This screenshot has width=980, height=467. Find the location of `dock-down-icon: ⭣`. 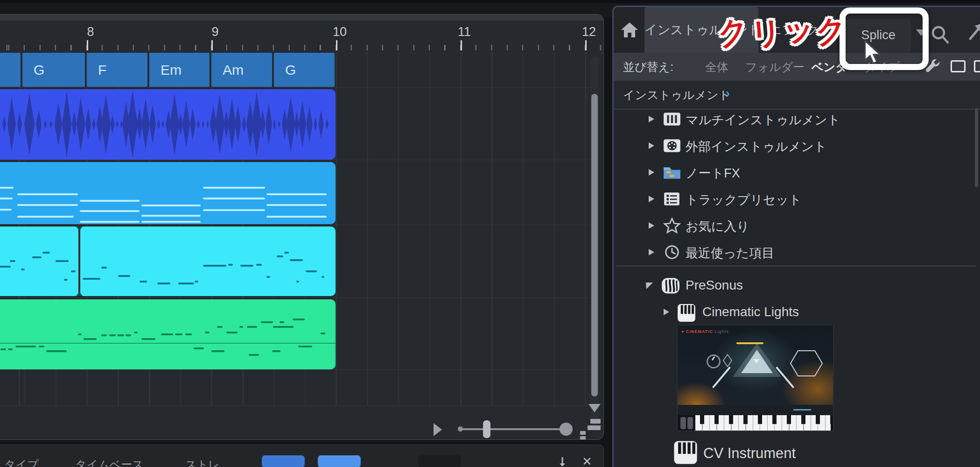

dock-down-icon: ⭣ is located at coordinates (562, 460).